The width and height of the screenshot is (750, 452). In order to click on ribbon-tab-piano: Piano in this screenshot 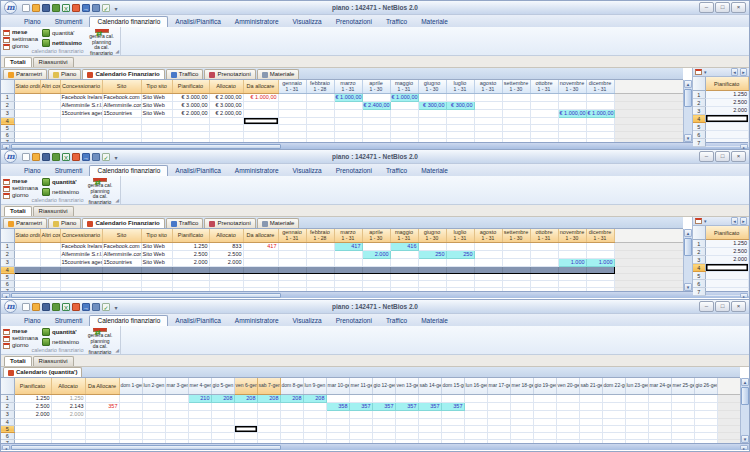, I will do `click(32, 22)`.